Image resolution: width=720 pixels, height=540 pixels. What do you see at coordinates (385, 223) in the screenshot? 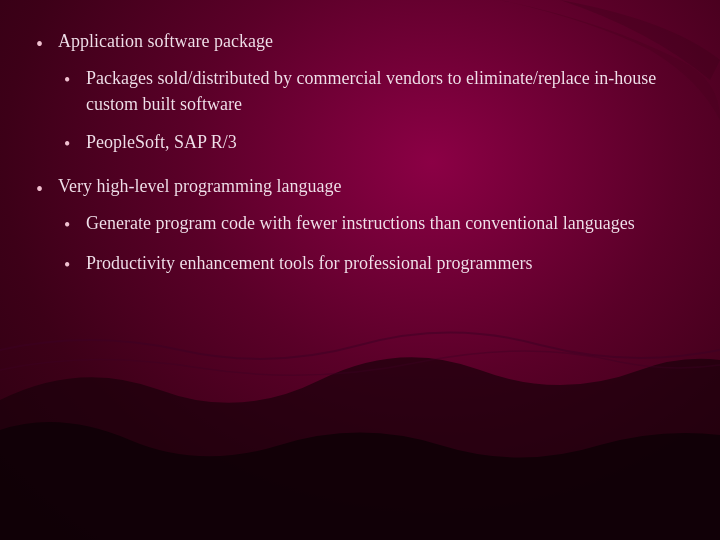
I see `bullet-text-2a: Generate program code with fewer instruc…` at bounding box center [385, 223].